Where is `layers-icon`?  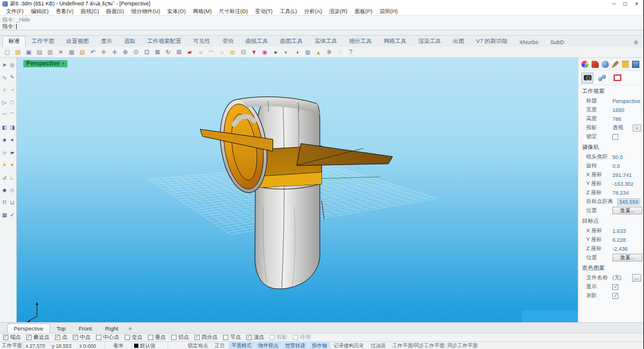 layers-icon is located at coordinates (595, 64).